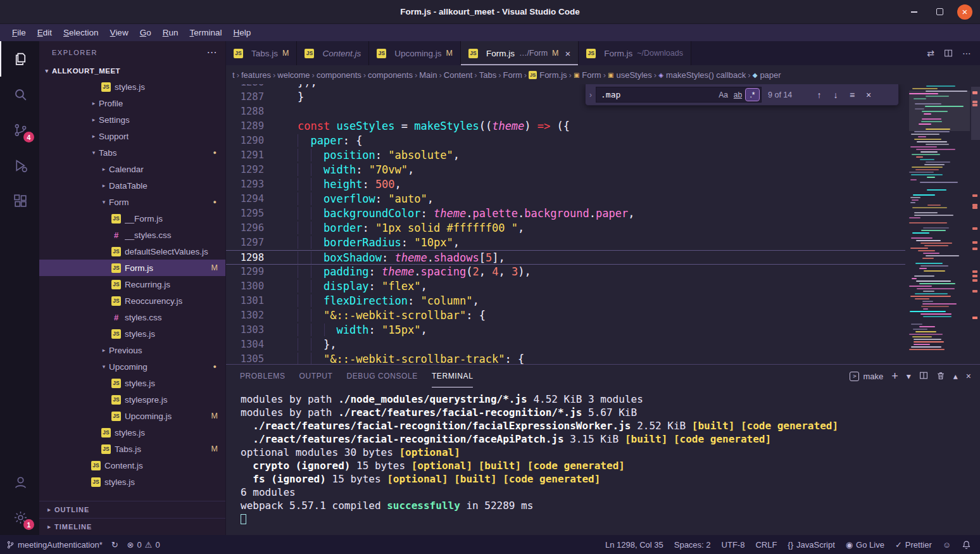 This screenshot has height=554, width=980. Describe the element at coordinates (261, 53) in the screenshot. I see `tab-tabs-js: JSTabs.jsM` at that location.